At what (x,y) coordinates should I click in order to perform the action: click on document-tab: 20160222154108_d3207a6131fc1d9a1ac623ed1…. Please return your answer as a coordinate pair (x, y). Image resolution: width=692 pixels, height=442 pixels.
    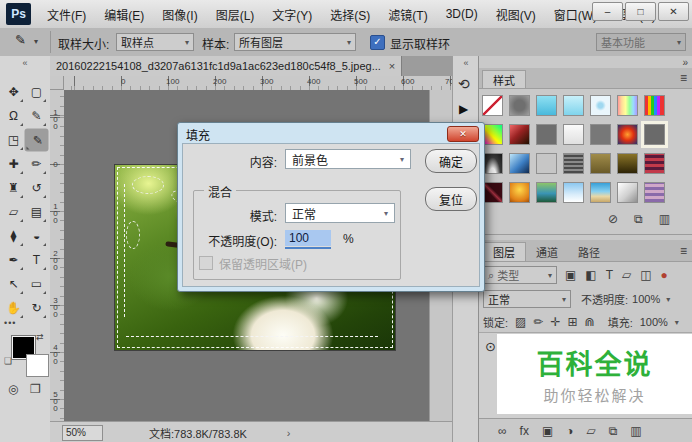
    Looking at the image, I should click on (226, 66).